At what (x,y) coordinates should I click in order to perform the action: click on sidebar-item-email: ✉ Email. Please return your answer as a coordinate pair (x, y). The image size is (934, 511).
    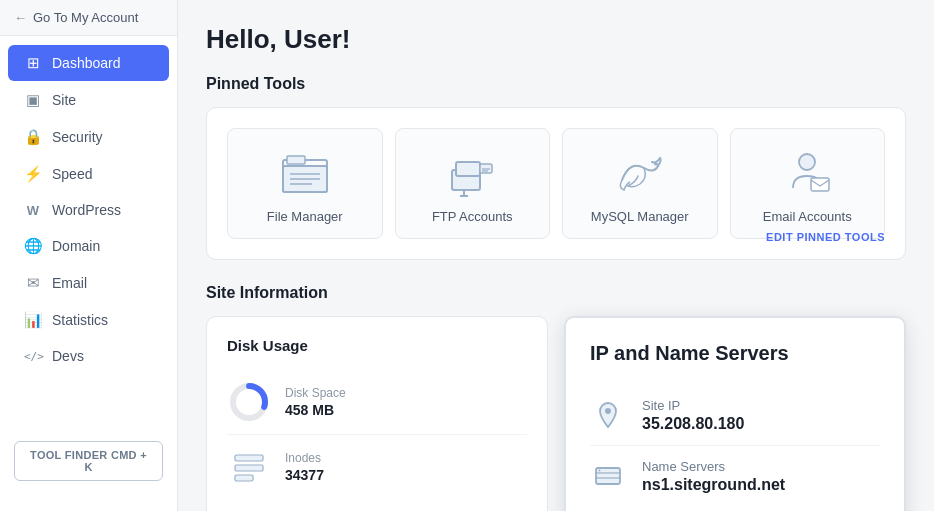
    Looking at the image, I should click on (88, 283).